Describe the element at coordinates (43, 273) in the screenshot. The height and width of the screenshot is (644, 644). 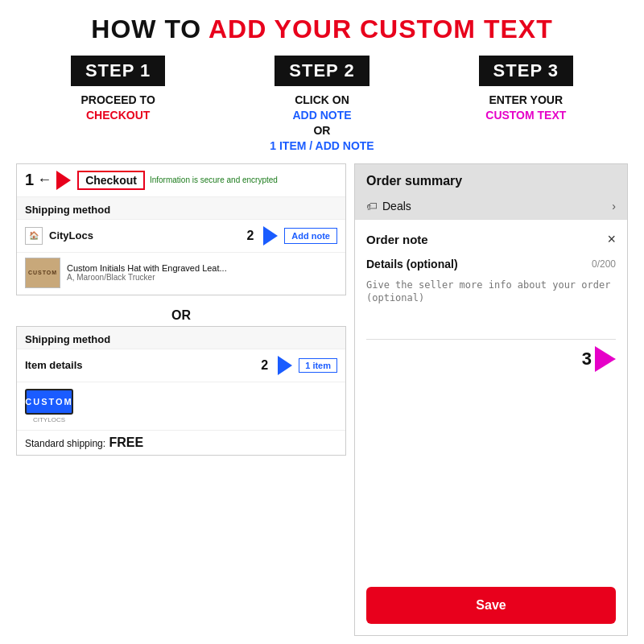
I see `product-thumbnail-1: CUSTOM` at that location.